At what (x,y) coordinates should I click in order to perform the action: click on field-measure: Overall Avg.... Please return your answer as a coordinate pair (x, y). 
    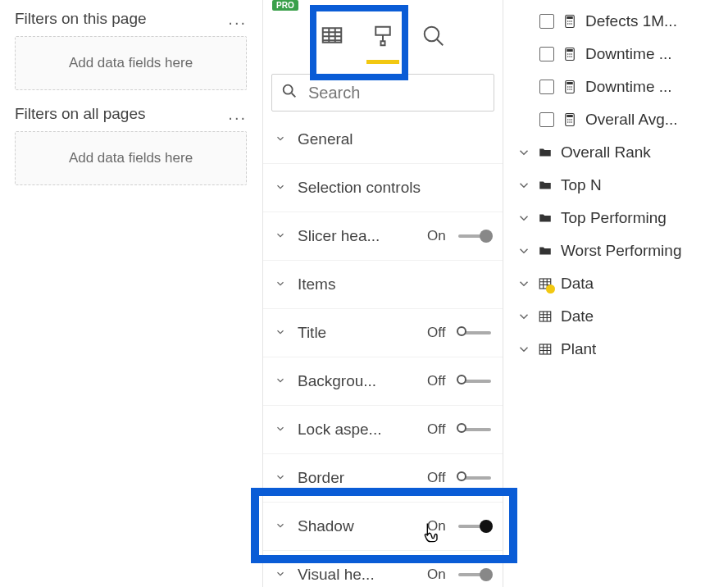
    Looking at the image, I should click on (616, 120).